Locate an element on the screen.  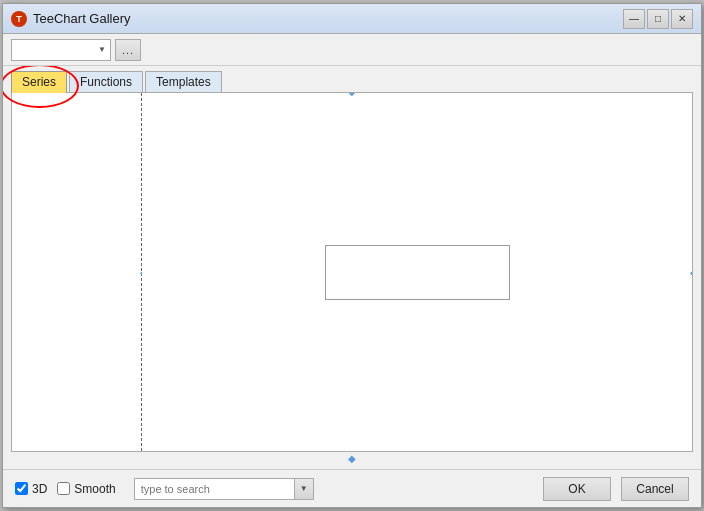
checkbox-3d-label: 3D is located at coordinates (40, 489).